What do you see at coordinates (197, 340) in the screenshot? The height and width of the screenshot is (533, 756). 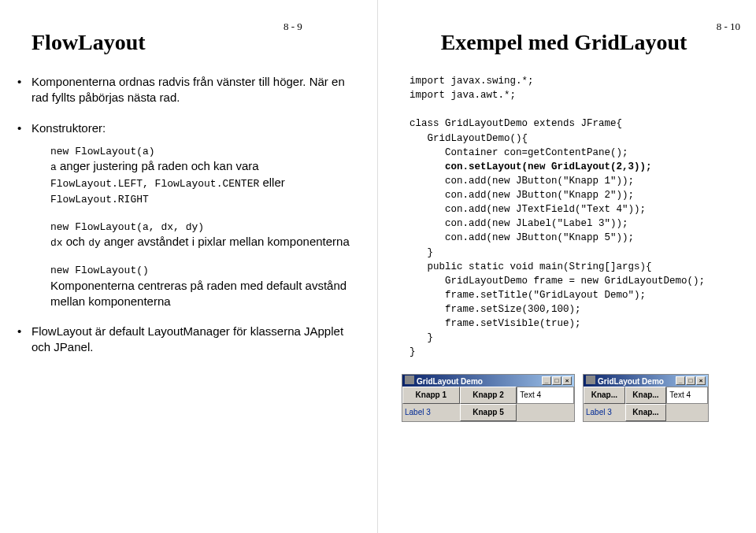 I see `bullet-default: FlowLayout är default LayoutManager för …` at bounding box center [197, 340].